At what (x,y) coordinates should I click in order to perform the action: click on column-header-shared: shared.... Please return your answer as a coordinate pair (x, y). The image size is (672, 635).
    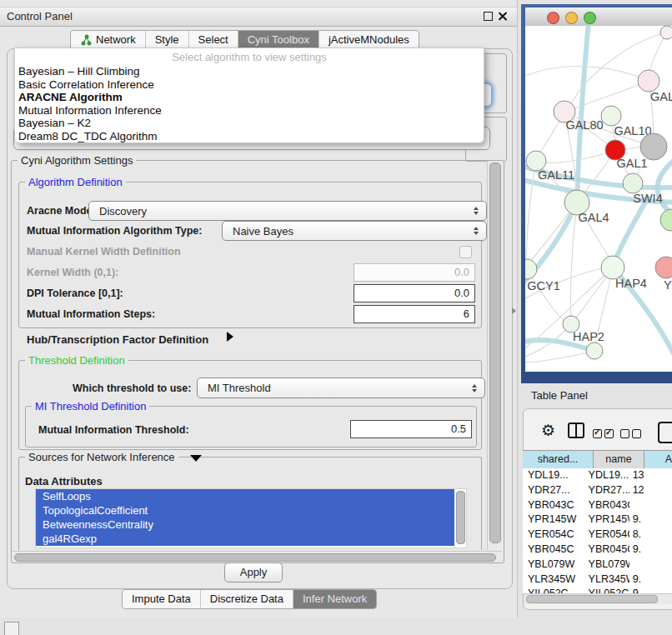
    Looking at the image, I should click on (559, 460).